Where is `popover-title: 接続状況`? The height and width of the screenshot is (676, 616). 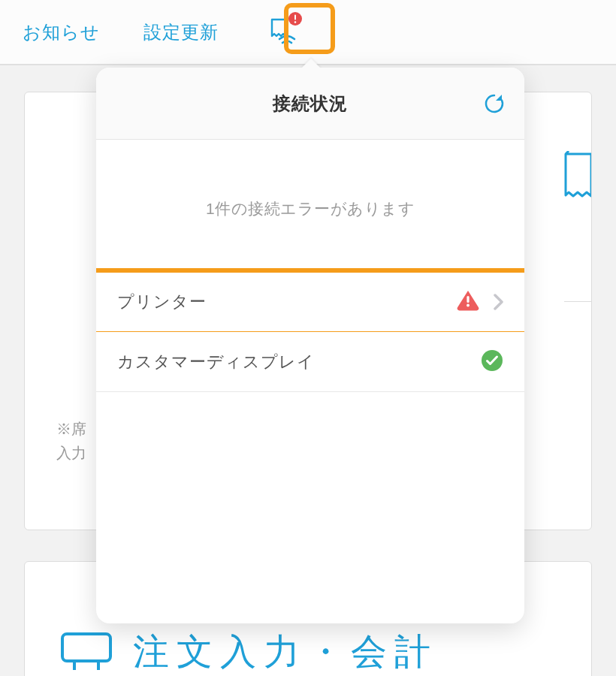 popover-title: 接続状況 is located at coordinates (310, 104).